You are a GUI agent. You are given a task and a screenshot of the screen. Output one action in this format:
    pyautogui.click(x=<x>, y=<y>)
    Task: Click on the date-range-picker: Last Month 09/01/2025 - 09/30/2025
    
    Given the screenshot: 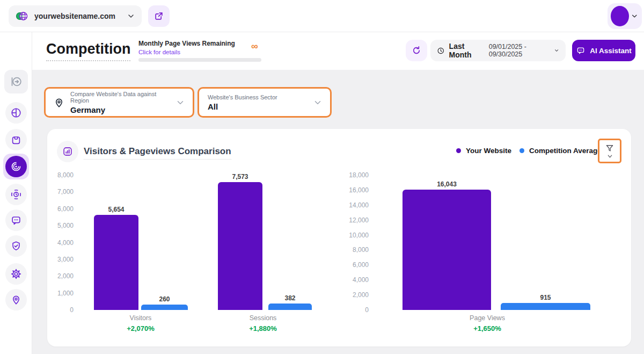 What is the action you would take?
    pyautogui.click(x=498, y=50)
    